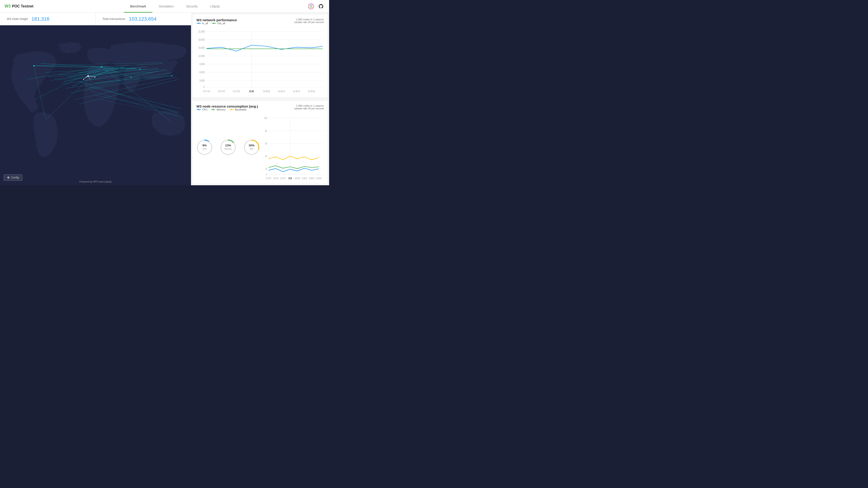 This screenshot has height=488, width=868. What do you see at coordinates (309, 108) in the screenshot?
I see `resource-meta-line2: sample rate 20 per second` at bounding box center [309, 108].